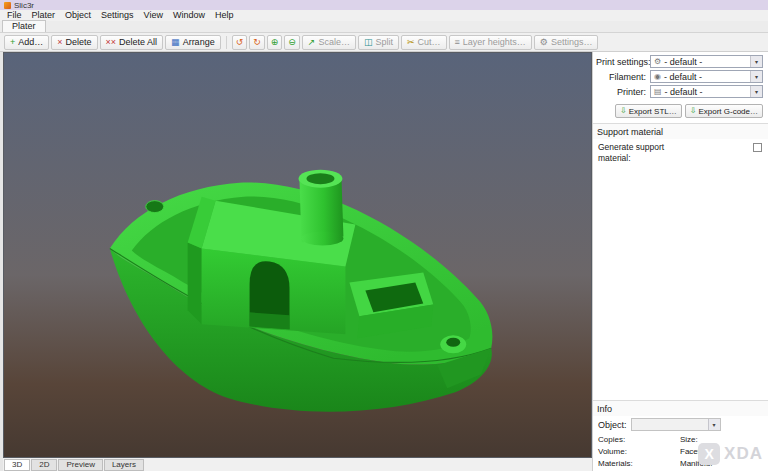 This screenshot has height=471, width=768. Describe the element at coordinates (384, 42) in the screenshot. I see `toolbar: + Add… × Delete ×× Delete All ▦ Arrange …` at that location.